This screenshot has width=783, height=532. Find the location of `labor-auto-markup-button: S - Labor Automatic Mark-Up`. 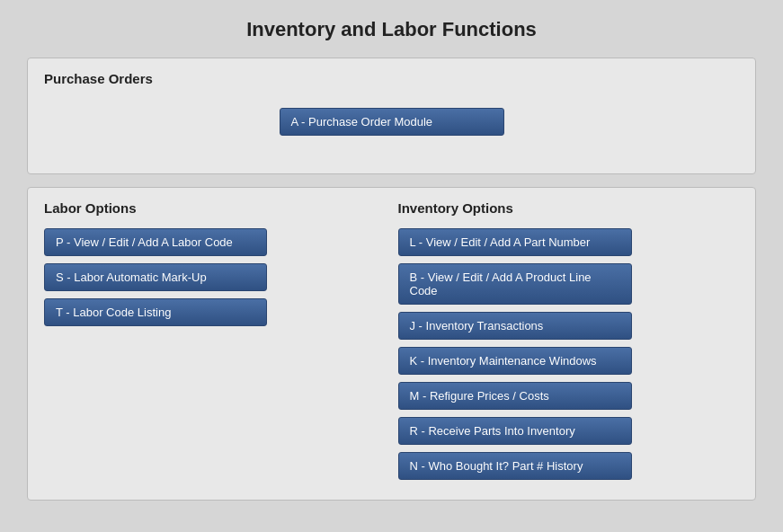

labor-auto-markup-button: S - Labor Automatic Mark-Up is located at coordinates (156, 277).